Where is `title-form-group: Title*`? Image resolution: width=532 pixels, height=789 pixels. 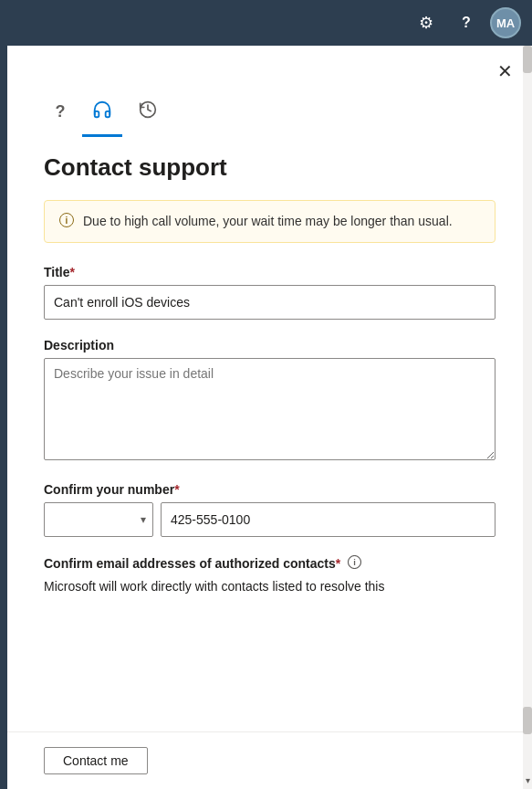 title-form-group: Title* is located at coordinates (270, 292).